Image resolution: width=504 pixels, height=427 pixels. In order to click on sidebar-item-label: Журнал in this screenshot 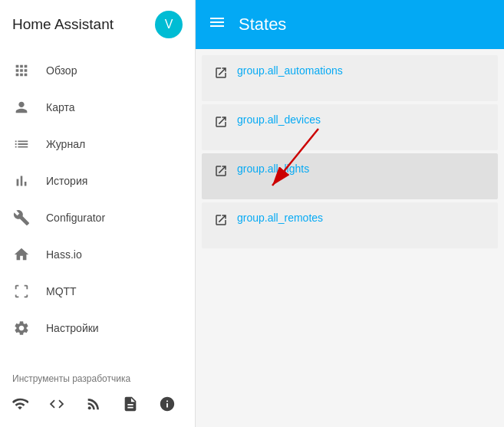, I will do `click(66, 144)`.